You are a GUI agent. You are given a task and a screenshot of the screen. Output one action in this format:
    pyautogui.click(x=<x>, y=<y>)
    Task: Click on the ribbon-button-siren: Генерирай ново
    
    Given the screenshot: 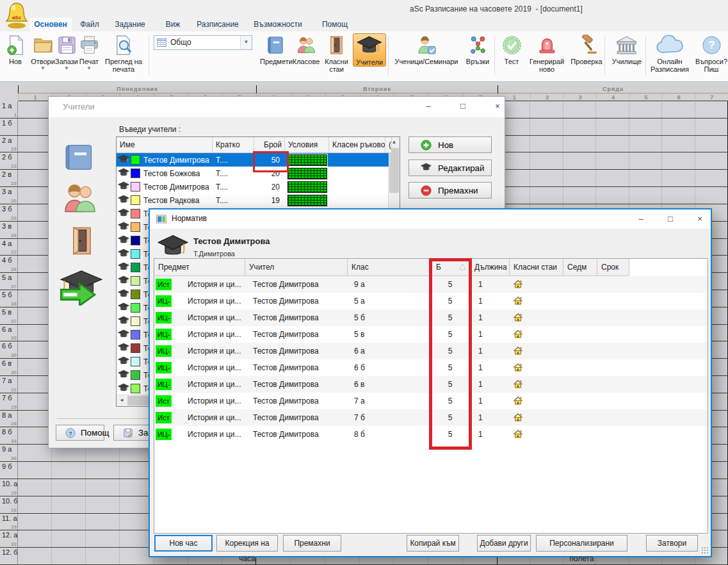 What is the action you would take?
    pyautogui.click(x=547, y=53)
    